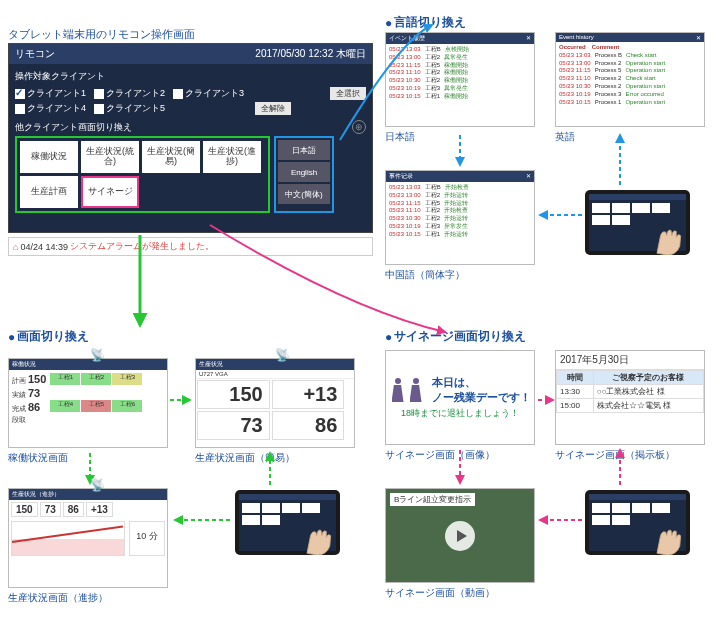  What do you see at coordinates (38, 458) in the screenshot?
I see `kadou-label: 稼働状況画面` at bounding box center [38, 458].